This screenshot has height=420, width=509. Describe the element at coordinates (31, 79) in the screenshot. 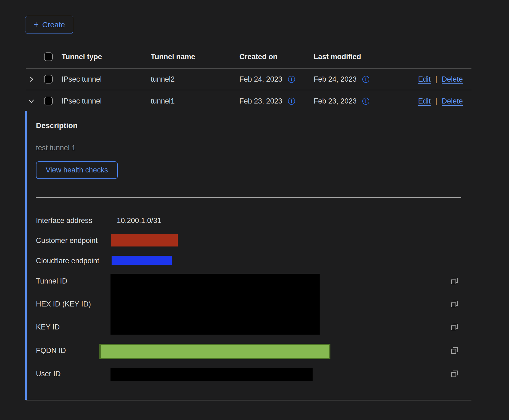

I see `expand-row-button` at that location.